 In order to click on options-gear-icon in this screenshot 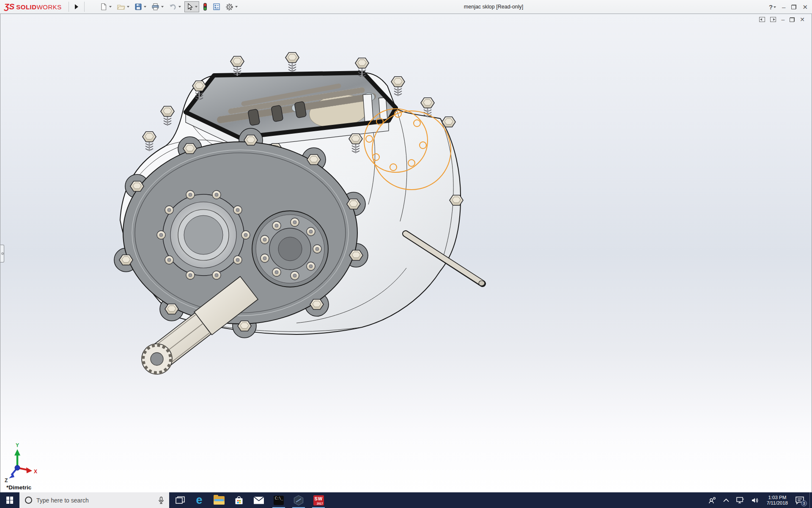, I will do `click(229, 7)`.